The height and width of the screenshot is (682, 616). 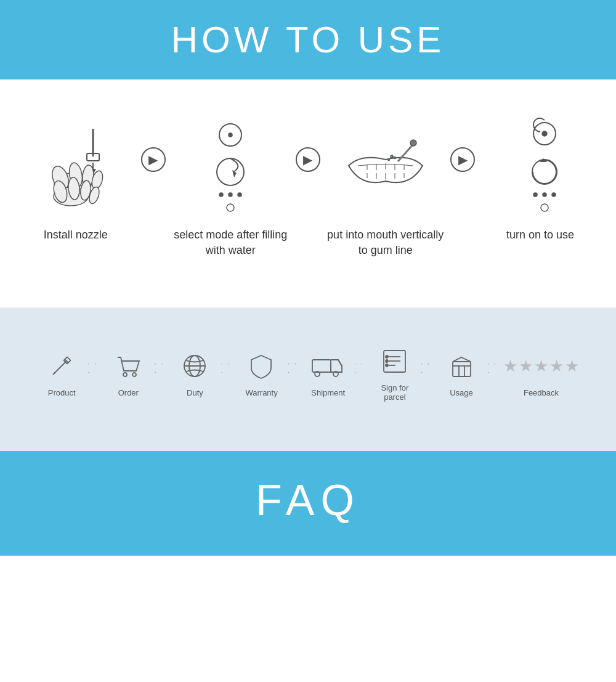 What do you see at coordinates (526, 366) in the screenshot?
I see `star-2: ★` at bounding box center [526, 366].